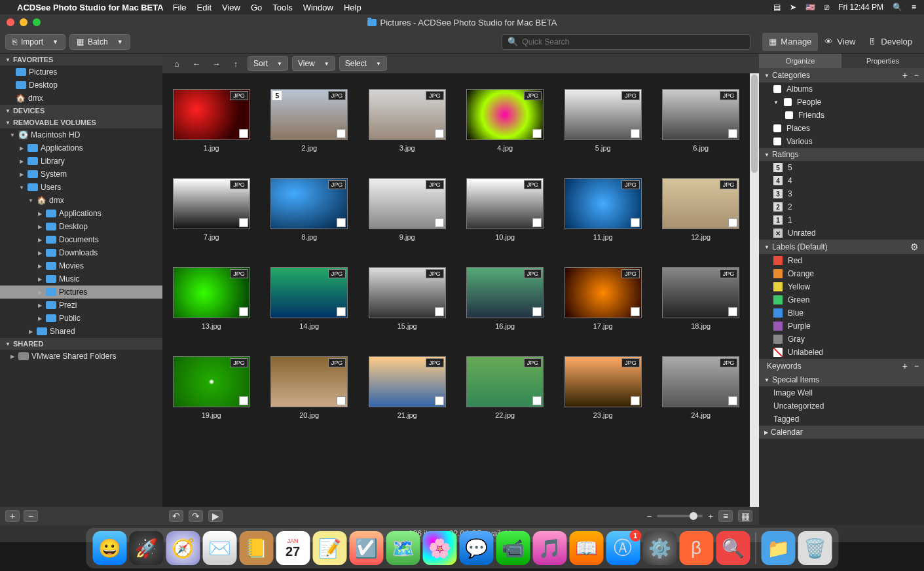 This screenshot has width=924, height=571. Describe the element at coordinates (701, 299) in the screenshot. I see `thumbnail: JPG18.jpg` at that location.